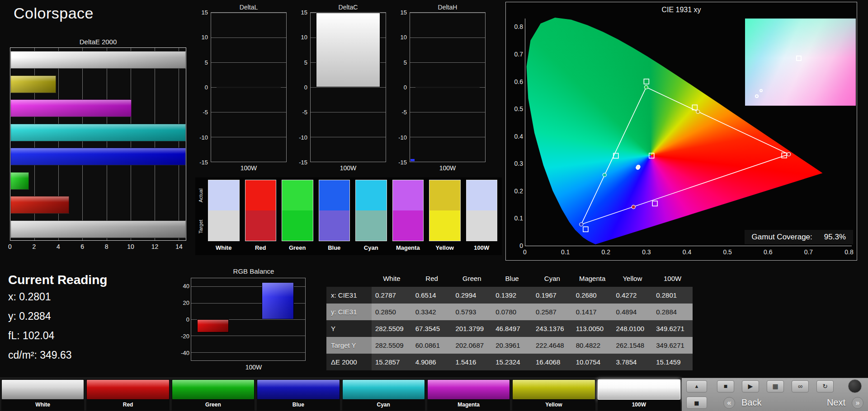 The width and height of the screenshot is (868, 411). I want to click on y-tick-label: 0.8, so click(516, 27).